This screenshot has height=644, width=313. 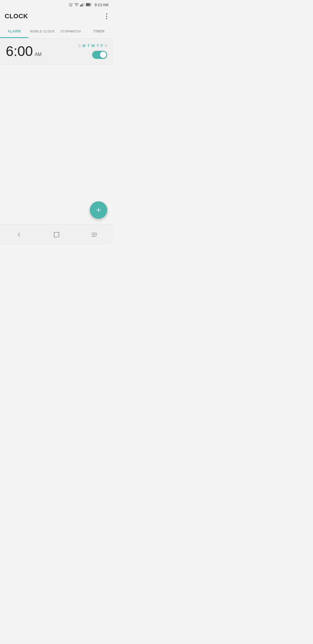 I want to click on status-icons: 9:13 AM, so click(x=88, y=5).